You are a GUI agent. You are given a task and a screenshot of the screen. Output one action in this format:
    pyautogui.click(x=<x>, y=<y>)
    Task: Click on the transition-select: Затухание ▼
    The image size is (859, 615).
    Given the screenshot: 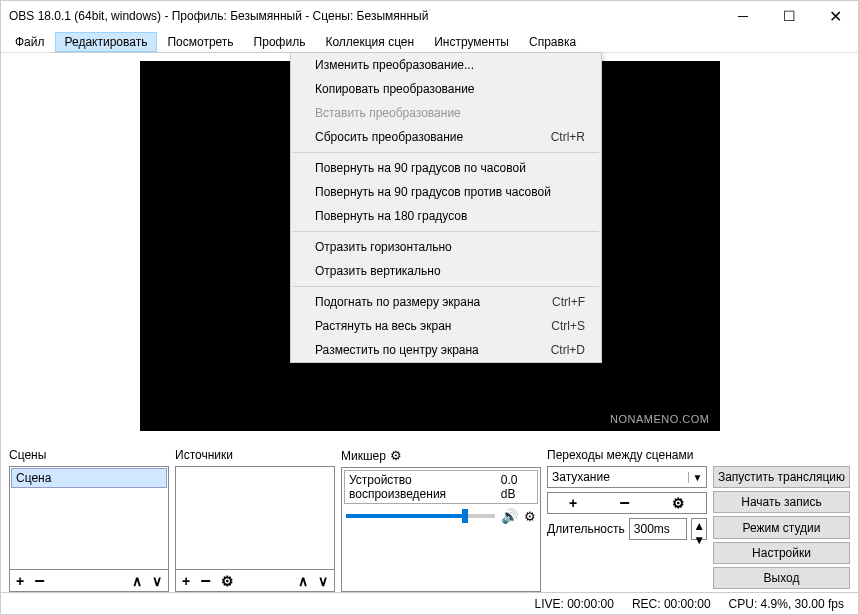 What is the action you would take?
    pyautogui.click(x=627, y=477)
    